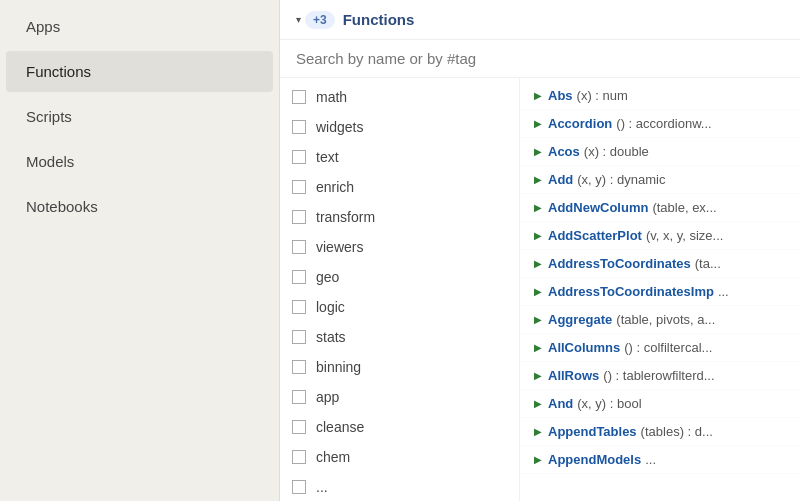  Describe the element at coordinates (560, 96) in the screenshot. I see `function-name: Abs` at that location.